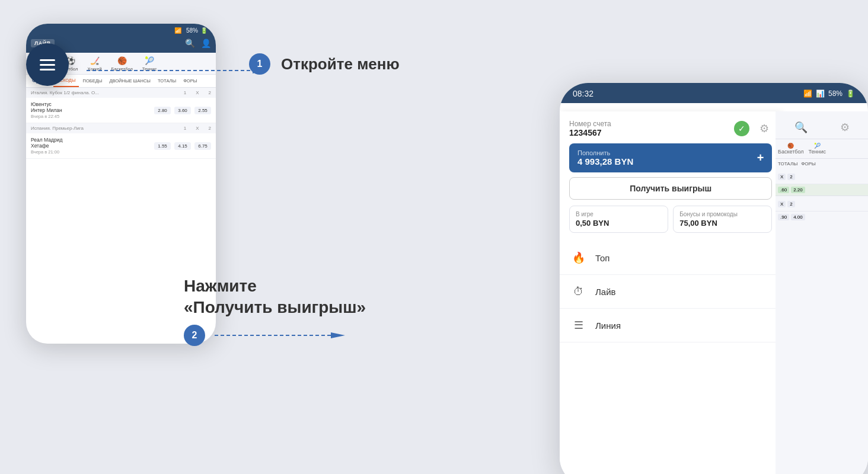  What do you see at coordinates (91, 146) in the screenshot?
I see `match-info-2: Реал Мадрид Хетафе Вчера в 21:00` at bounding box center [91, 146].